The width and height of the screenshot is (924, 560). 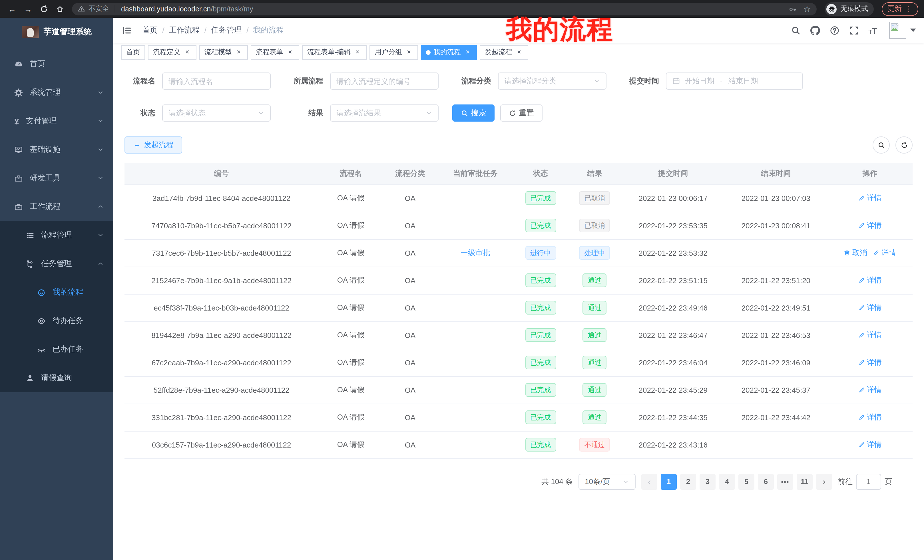 What do you see at coordinates (854, 30) in the screenshot?
I see `fullscreen-icon` at bounding box center [854, 30].